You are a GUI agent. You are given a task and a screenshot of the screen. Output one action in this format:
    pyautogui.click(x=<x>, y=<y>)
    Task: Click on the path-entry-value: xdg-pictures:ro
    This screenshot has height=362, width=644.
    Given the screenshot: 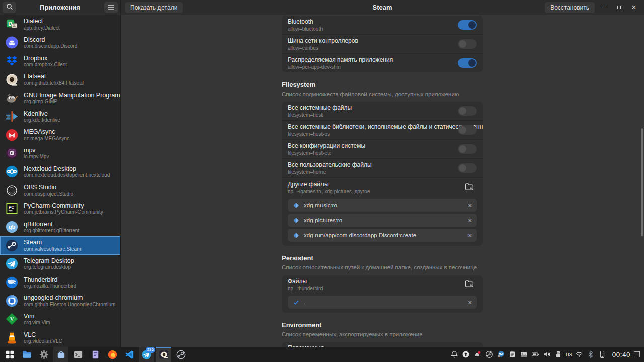 What is the action you would take?
    pyautogui.click(x=383, y=220)
    